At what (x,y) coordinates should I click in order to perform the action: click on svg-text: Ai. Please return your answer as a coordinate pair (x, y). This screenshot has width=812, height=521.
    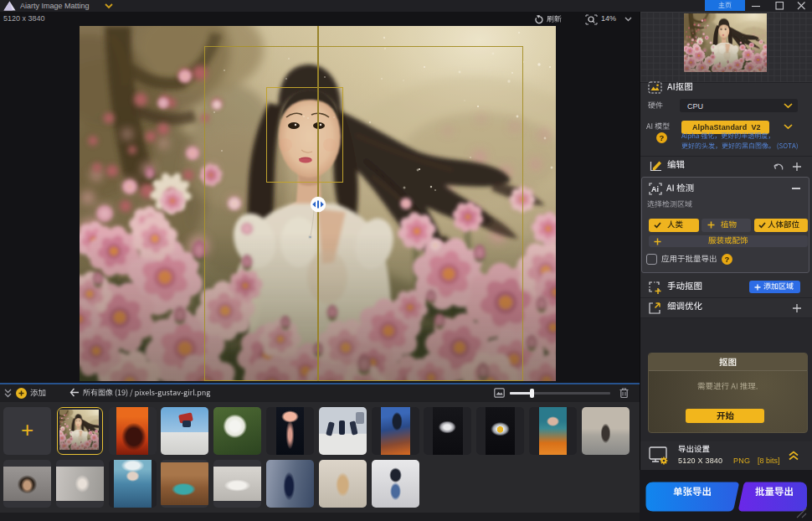
    Looking at the image, I should click on (655, 189).